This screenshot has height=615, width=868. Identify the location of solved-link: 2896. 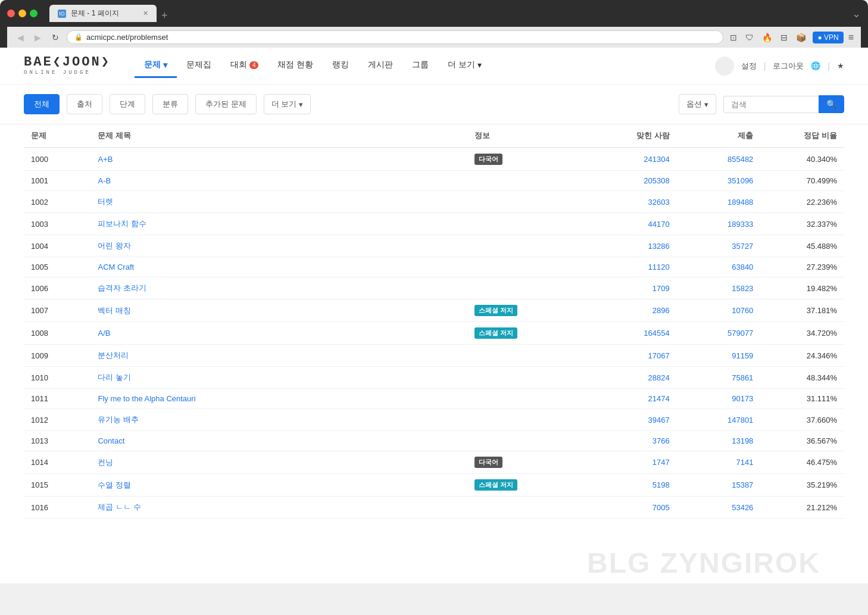
(661, 311).